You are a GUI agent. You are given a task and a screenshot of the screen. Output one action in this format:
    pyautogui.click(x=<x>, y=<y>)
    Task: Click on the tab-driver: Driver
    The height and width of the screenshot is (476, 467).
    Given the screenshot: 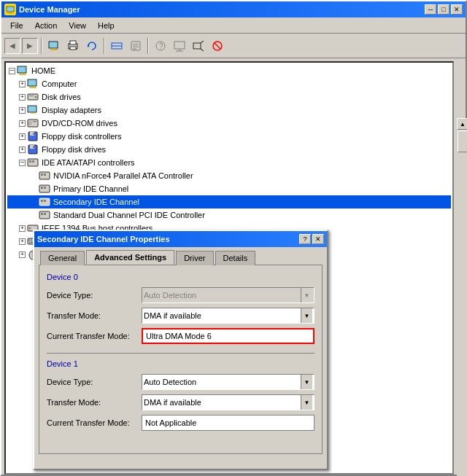 What is the action you would take?
    pyautogui.click(x=194, y=258)
    